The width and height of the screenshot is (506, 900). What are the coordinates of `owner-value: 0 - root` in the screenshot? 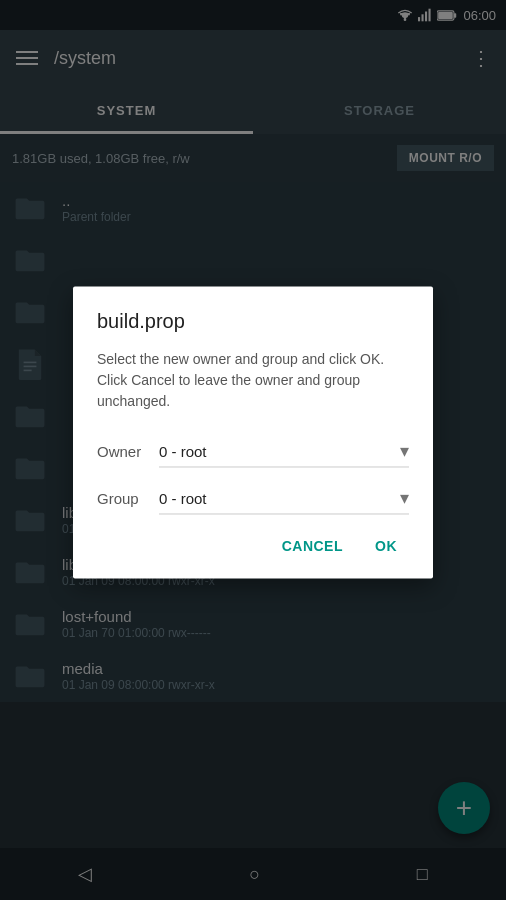 It's located at (183, 452).